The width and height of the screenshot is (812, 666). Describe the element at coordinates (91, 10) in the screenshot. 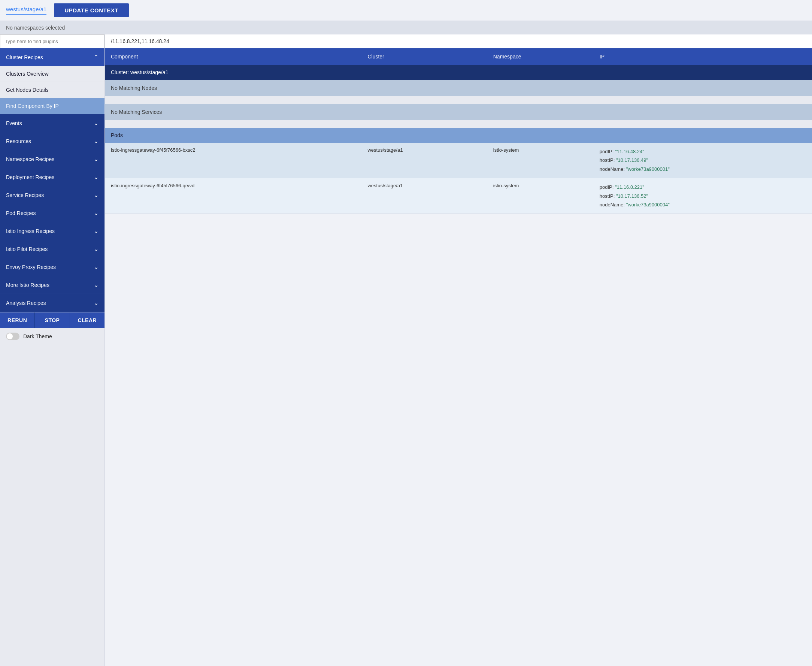

I see `update-context-button: UPDATE CONTEXT` at that location.